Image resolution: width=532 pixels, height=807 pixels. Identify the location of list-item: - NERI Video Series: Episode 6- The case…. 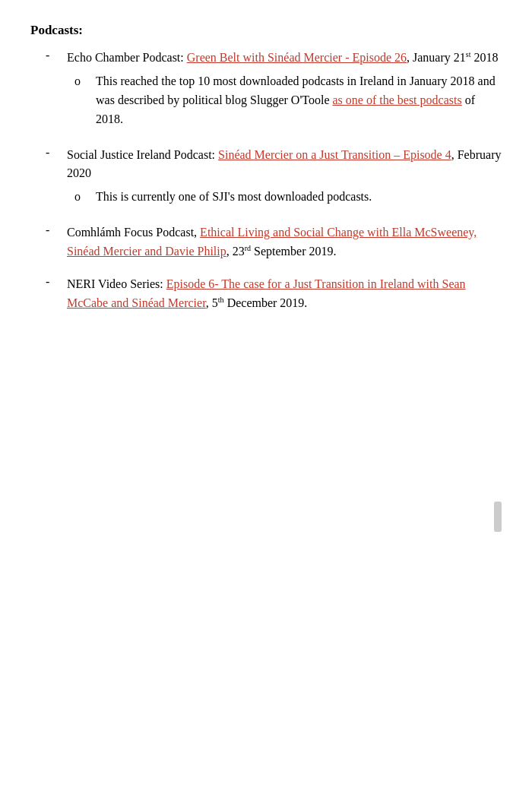
(266, 294).